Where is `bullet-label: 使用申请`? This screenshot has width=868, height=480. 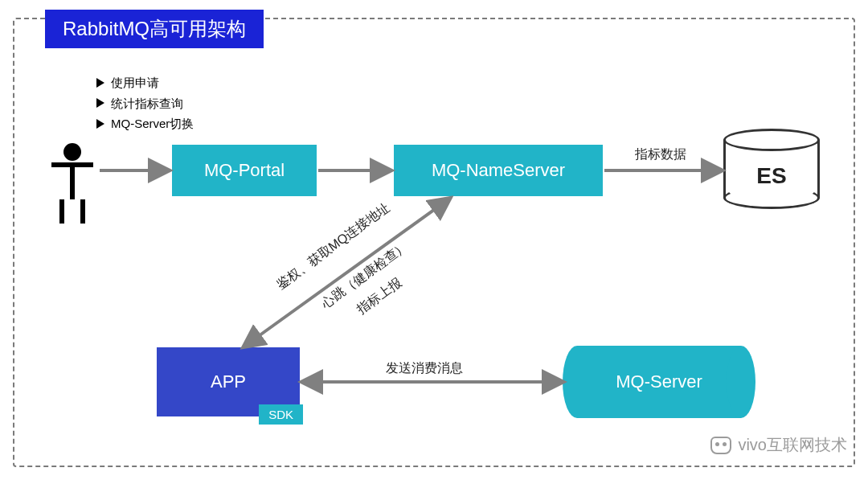
bullet-label: 使用申请 is located at coordinates (135, 83).